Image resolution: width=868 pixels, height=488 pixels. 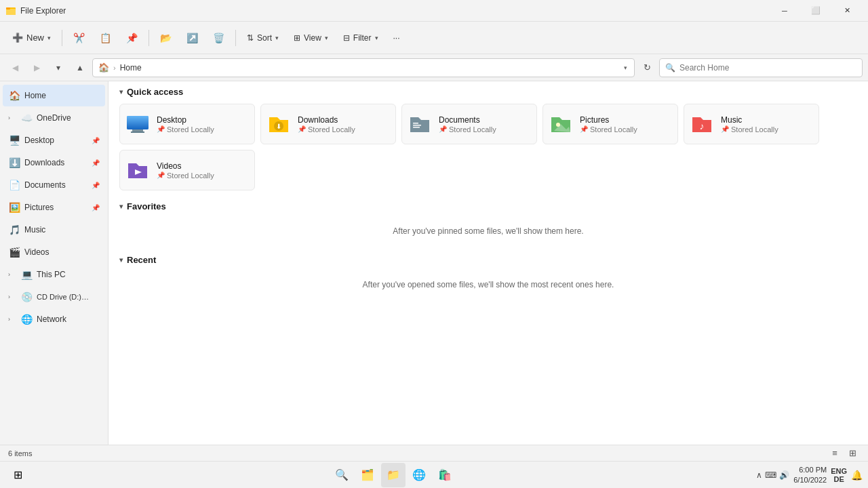 What do you see at coordinates (106, 38) in the screenshot?
I see `copy-button: 📋` at bounding box center [106, 38].